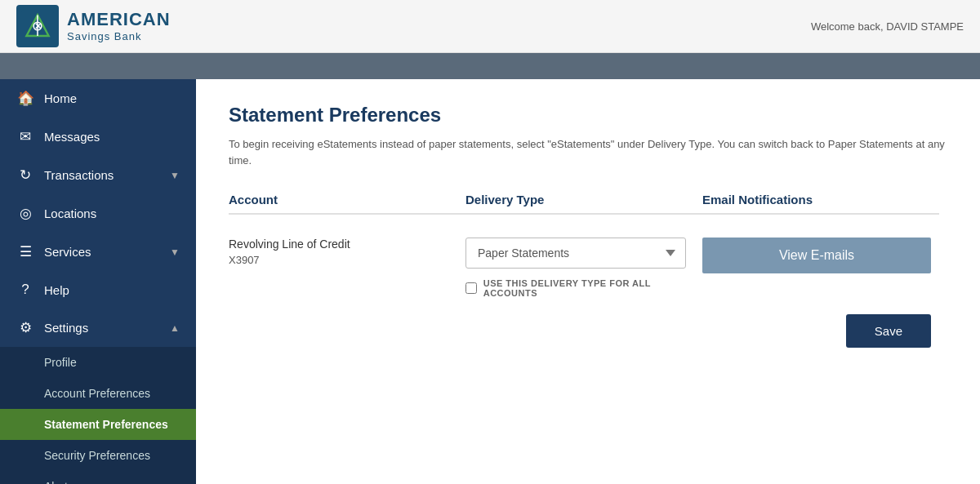 Image resolution: width=980 pixels, height=484 pixels. Describe the element at coordinates (588, 331) in the screenshot. I see `save-row: Save` at that location.